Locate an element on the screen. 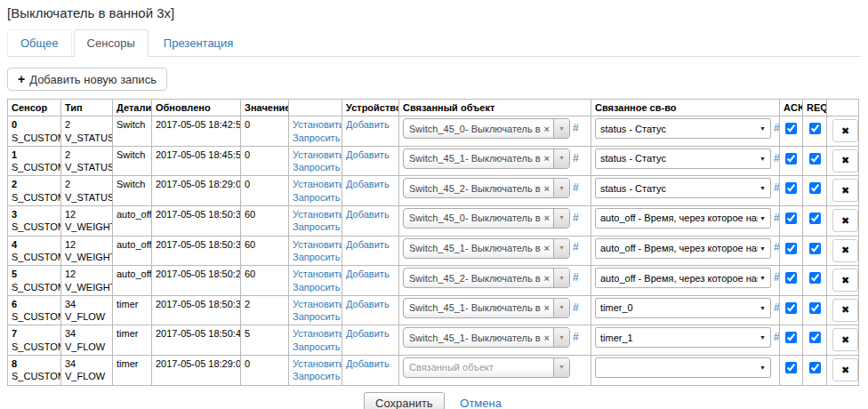 The image size is (868, 409). tab-sensors: Сенсоры is located at coordinates (111, 43).